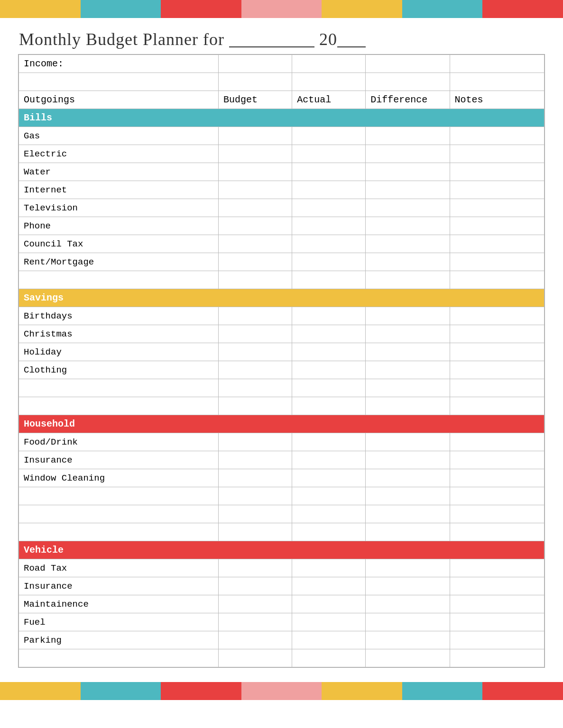 The height and width of the screenshot is (728, 563). Describe the element at coordinates (329, 172) in the screenshot. I see `actual-water` at that location.